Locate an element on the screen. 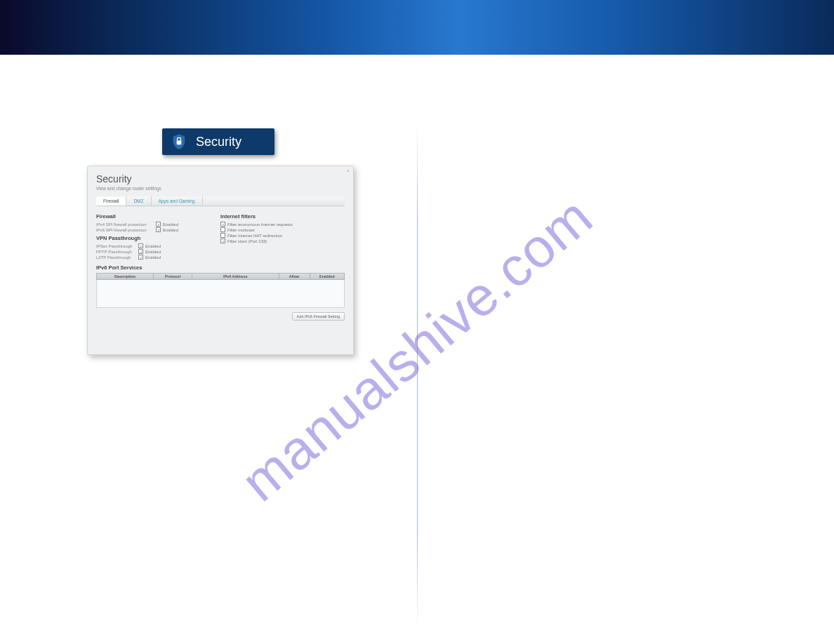 This screenshot has height=644, width=834. panel-subtitle: View and change router settings is located at coordinates (220, 188).